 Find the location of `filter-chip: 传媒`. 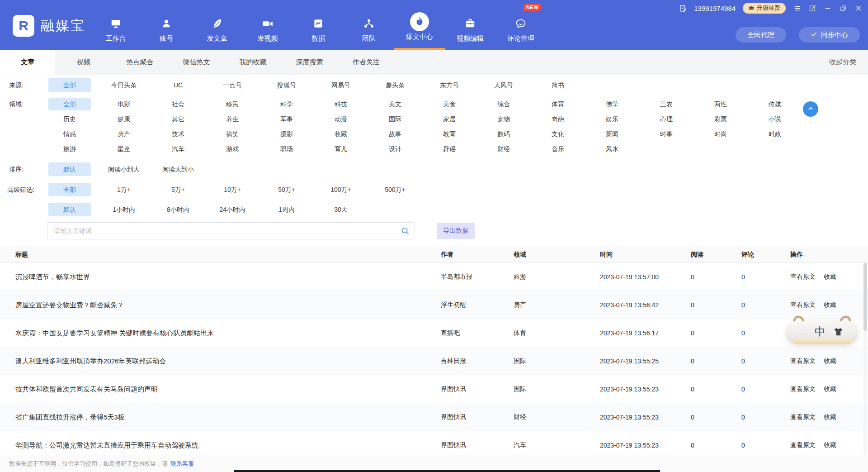

filter-chip: 传媒 is located at coordinates (775, 104).